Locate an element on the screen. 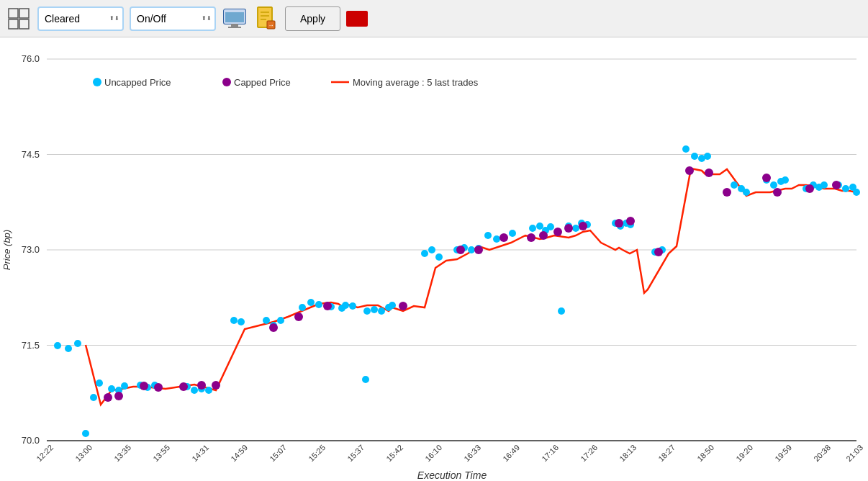 The width and height of the screenshot is (868, 481). svg-text: 16:10 is located at coordinates (433, 453).